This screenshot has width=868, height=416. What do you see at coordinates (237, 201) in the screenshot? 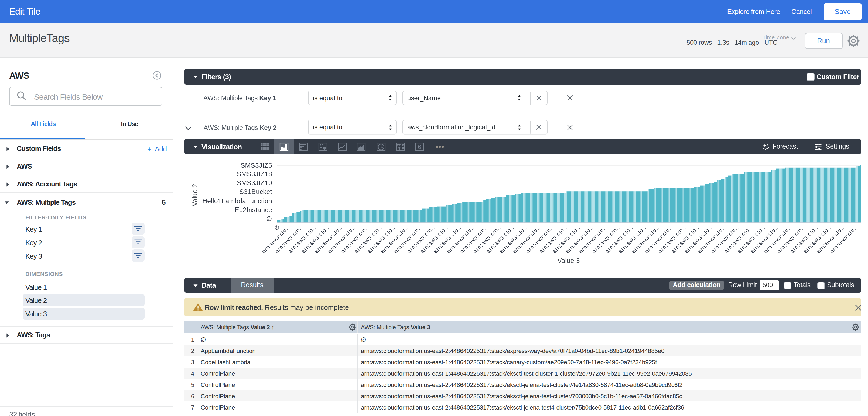
I see `svg-text: Hello1LambdaFunction` at bounding box center [237, 201].